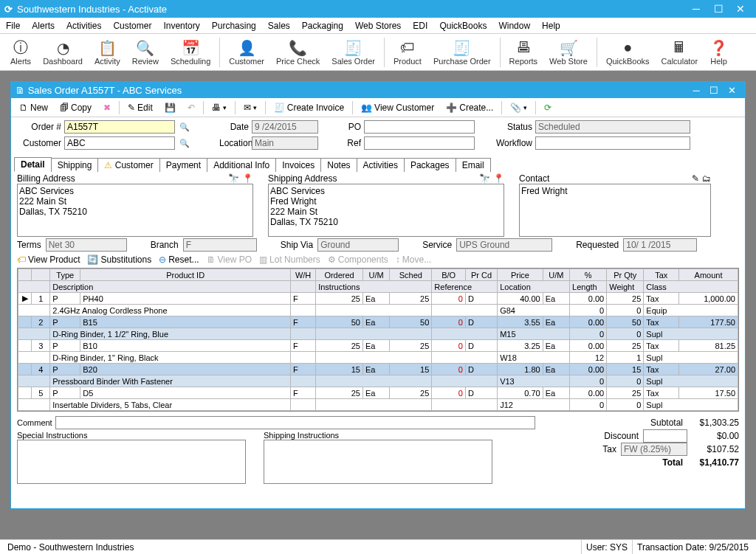  Describe the element at coordinates (32, 165) in the screenshot. I see `tab-detail: Detail` at that location.